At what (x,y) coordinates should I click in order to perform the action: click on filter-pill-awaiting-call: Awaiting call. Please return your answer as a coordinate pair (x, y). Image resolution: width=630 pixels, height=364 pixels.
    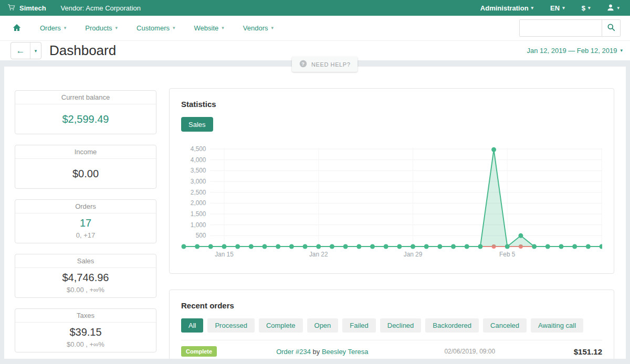
    Looking at the image, I should click on (557, 325).